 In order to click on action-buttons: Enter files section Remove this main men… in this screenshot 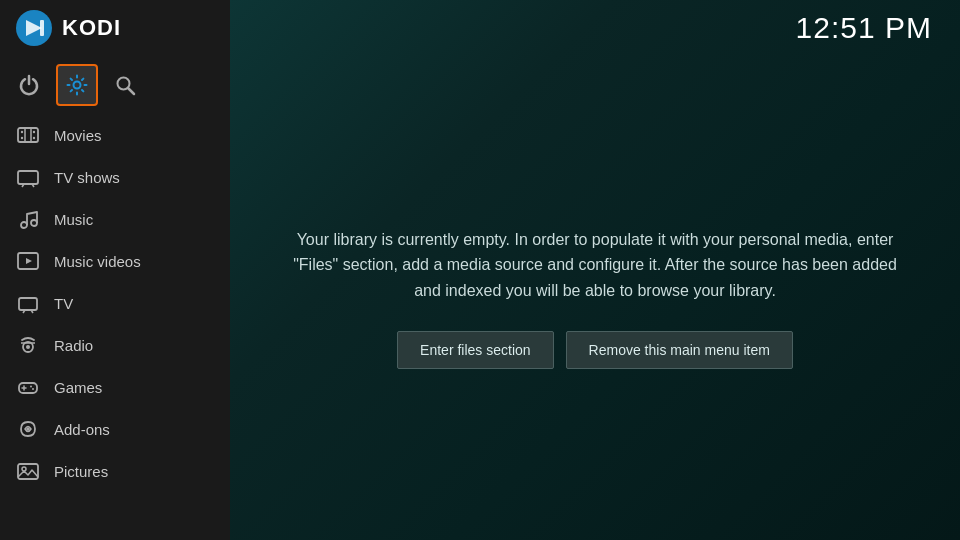, I will do `click(595, 350)`.